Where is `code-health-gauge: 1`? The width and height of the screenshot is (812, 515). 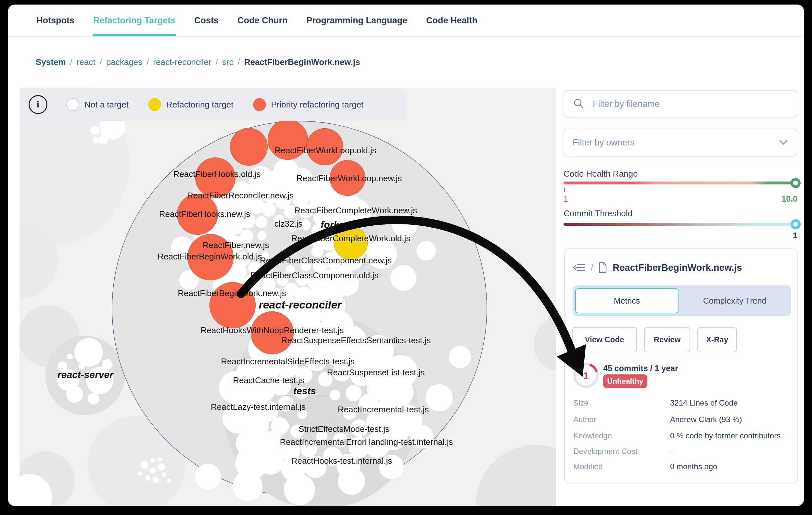
code-health-gauge: 1 is located at coordinates (586, 375).